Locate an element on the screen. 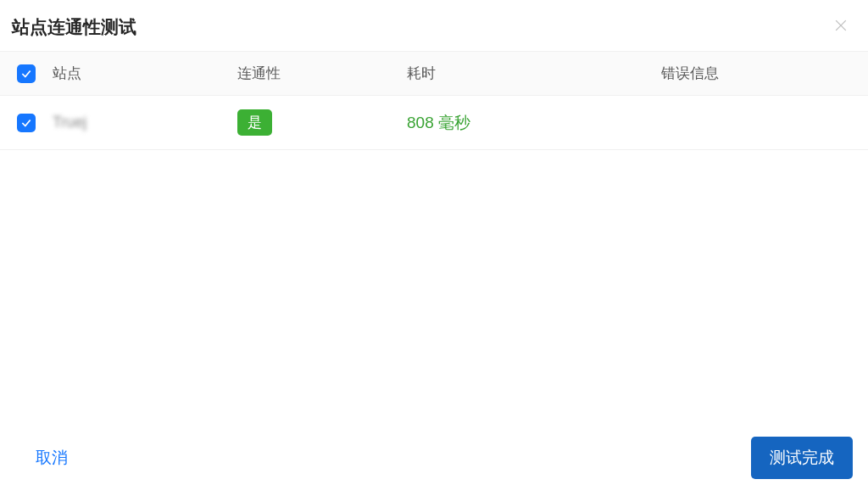 The height and width of the screenshot is (496, 868). row-checkbox is located at coordinates (26, 123).